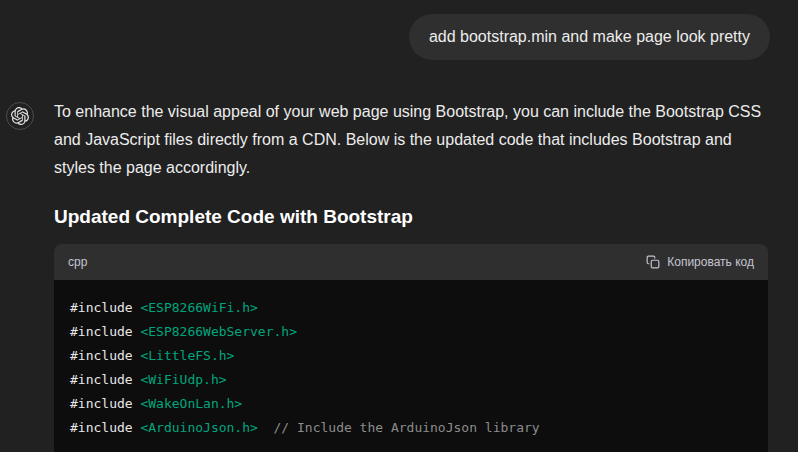  What do you see at coordinates (399, 428) in the screenshot?
I see `token-comment: // Include the ArduinoJson library` at bounding box center [399, 428].